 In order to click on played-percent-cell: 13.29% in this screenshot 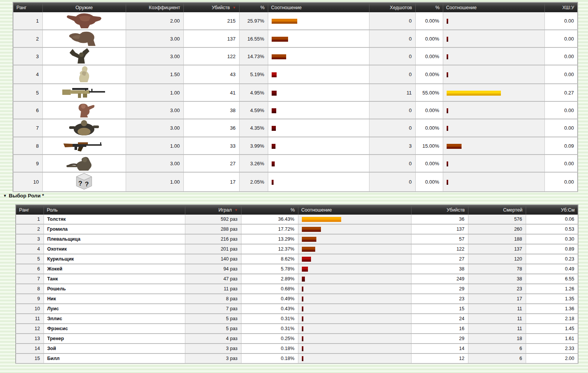, I will do `click(270, 239)`.